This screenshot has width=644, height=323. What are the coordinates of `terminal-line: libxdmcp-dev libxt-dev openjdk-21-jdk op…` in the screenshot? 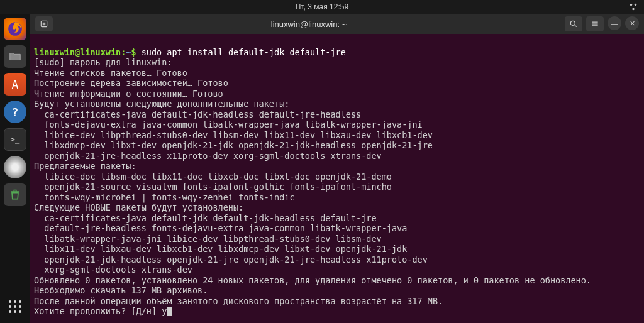 It's located at (337, 146).